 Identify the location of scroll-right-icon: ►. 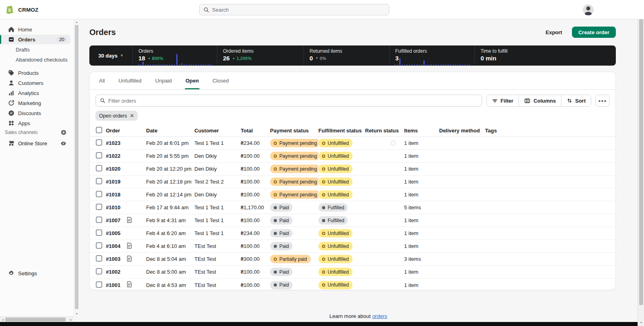
(71, 320).